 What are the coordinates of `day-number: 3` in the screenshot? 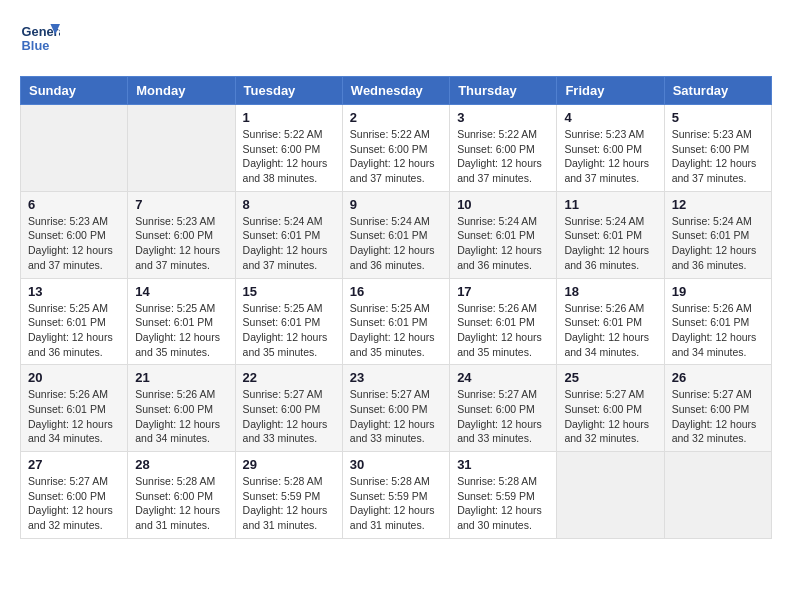 It's located at (503, 118).